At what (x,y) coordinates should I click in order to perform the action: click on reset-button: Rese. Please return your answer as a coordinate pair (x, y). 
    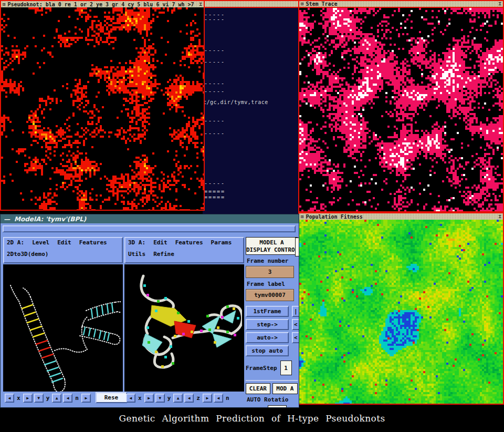
    Looking at the image, I should click on (111, 397).